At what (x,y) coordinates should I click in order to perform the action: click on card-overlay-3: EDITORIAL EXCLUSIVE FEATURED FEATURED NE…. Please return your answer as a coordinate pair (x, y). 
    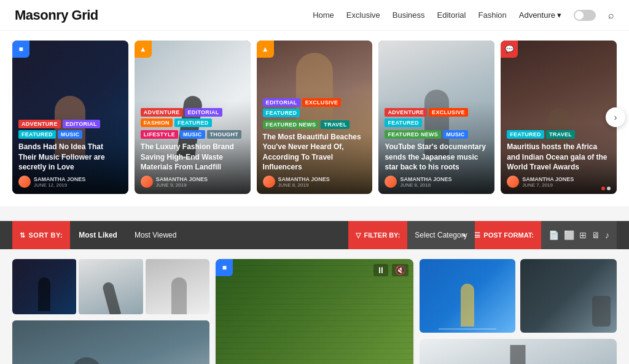
    Looking at the image, I should click on (314, 142).